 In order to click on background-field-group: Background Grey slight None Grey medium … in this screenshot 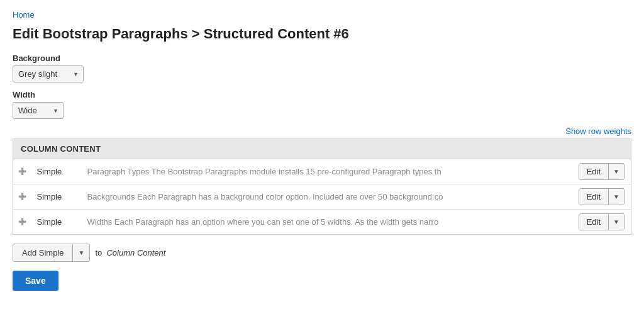, I will do `click(322, 68)`.